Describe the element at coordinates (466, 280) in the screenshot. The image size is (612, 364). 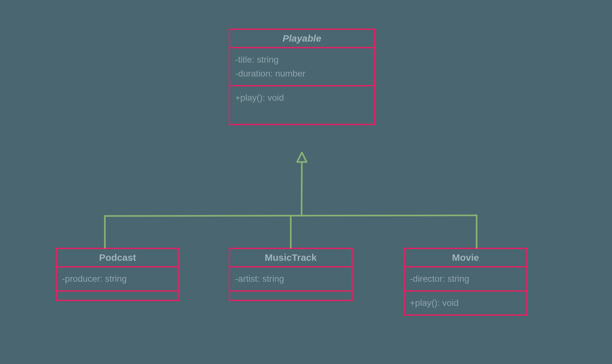
I see `class-attributes-movie: -director: string` at that location.